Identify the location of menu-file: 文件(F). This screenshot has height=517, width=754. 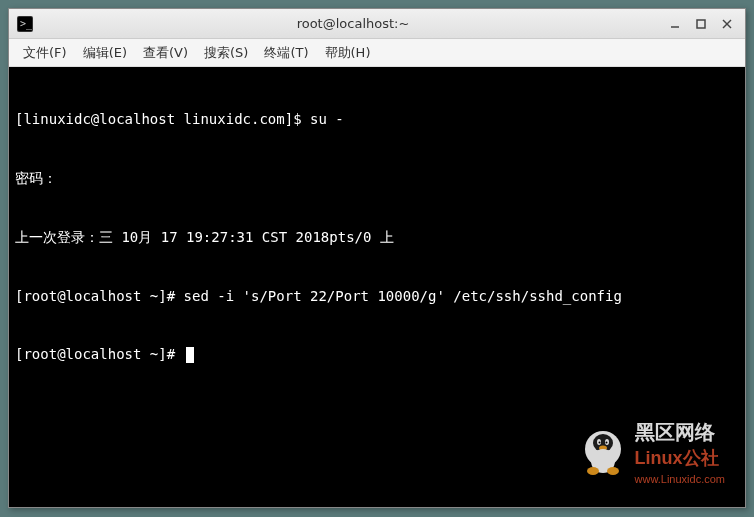
(45, 53).